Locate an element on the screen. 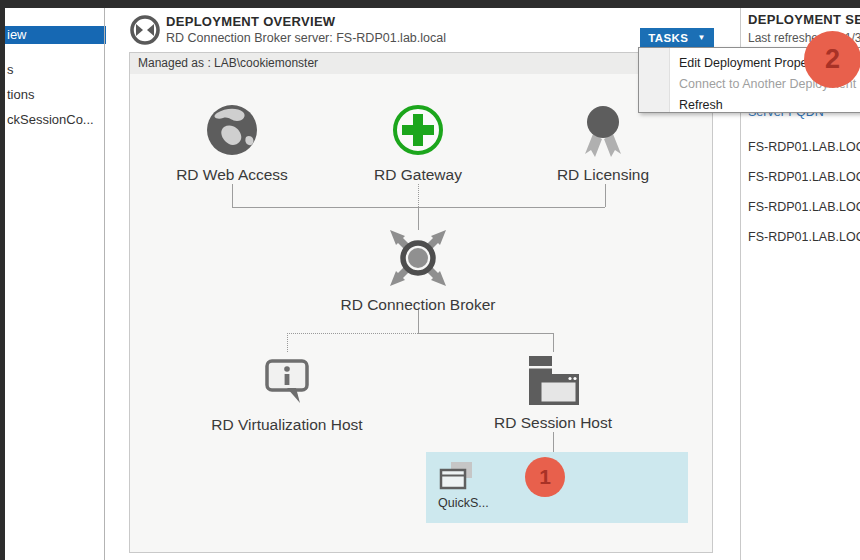 The height and width of the screenshot is (560, 860). node-rd-licensing: RD Licensing is located at coordinates (603, 143).